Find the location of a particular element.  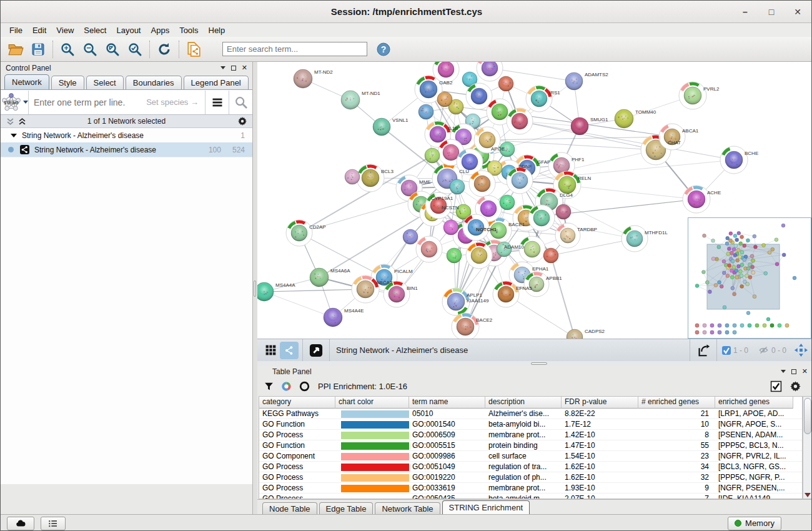

panel-menu-icon is located at coordinates (223, 67).